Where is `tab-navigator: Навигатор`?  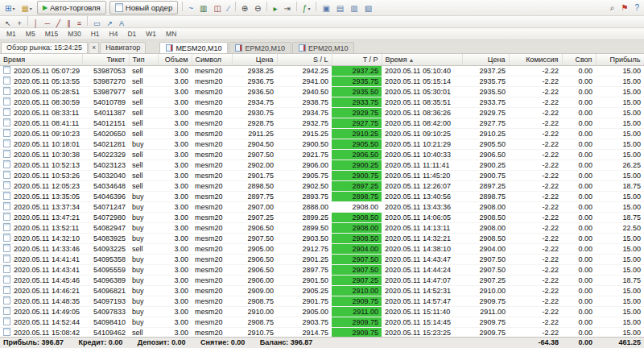 tab-navigator: Навигатор is located at coordinates (122, 48).